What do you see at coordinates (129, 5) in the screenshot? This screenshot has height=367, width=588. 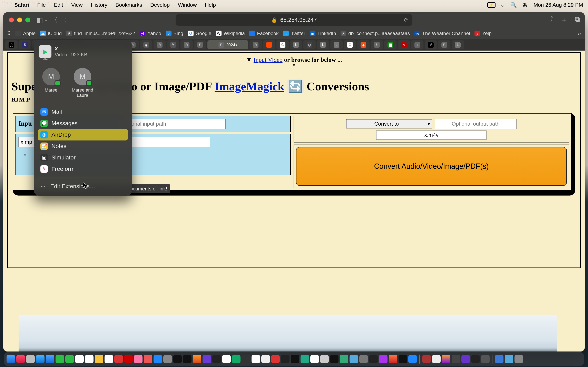 I see `menu-bookmarks: Bookmarks` at bounding box center [129, 5].